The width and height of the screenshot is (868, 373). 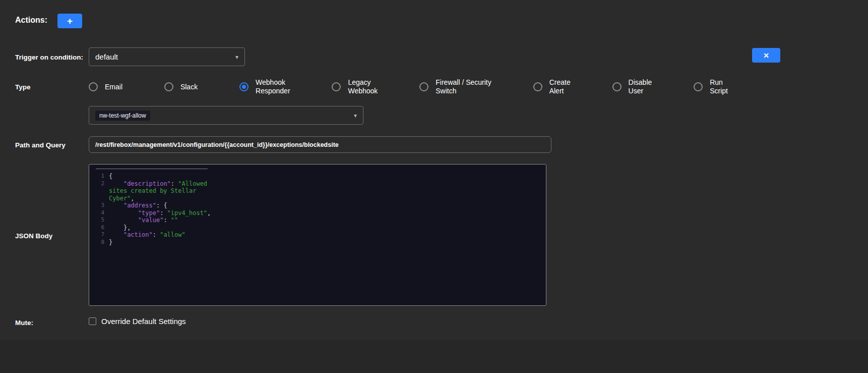 I want to click on type-option-disable-user: Disable User, so click(x=632, y=87).